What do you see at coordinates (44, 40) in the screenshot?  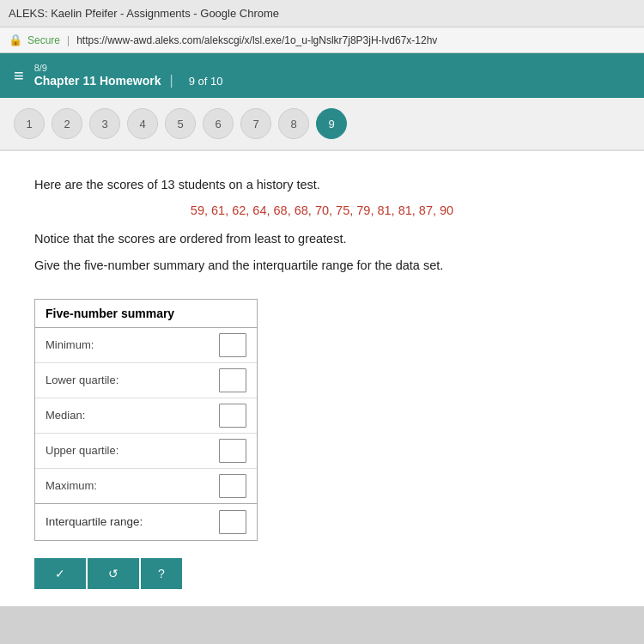 I see `secure-label: Secure` at bounding box center [44, 40].